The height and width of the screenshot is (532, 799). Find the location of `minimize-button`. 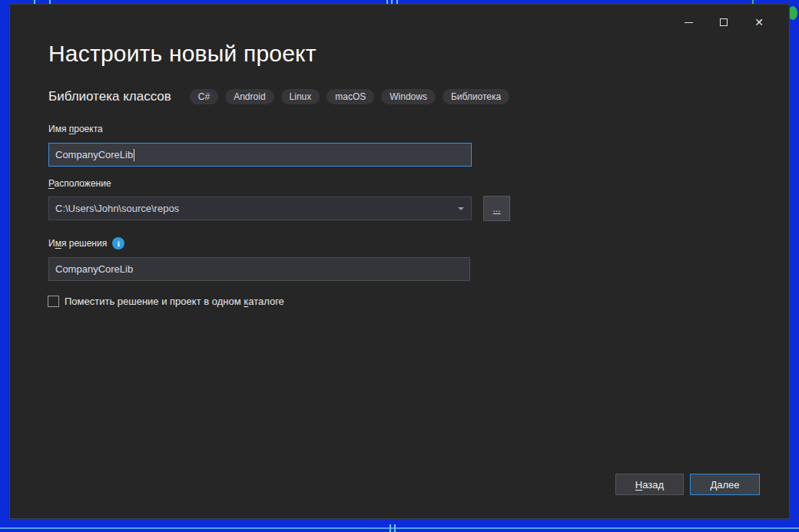

minimize-button is located at coordinates (688, 22).